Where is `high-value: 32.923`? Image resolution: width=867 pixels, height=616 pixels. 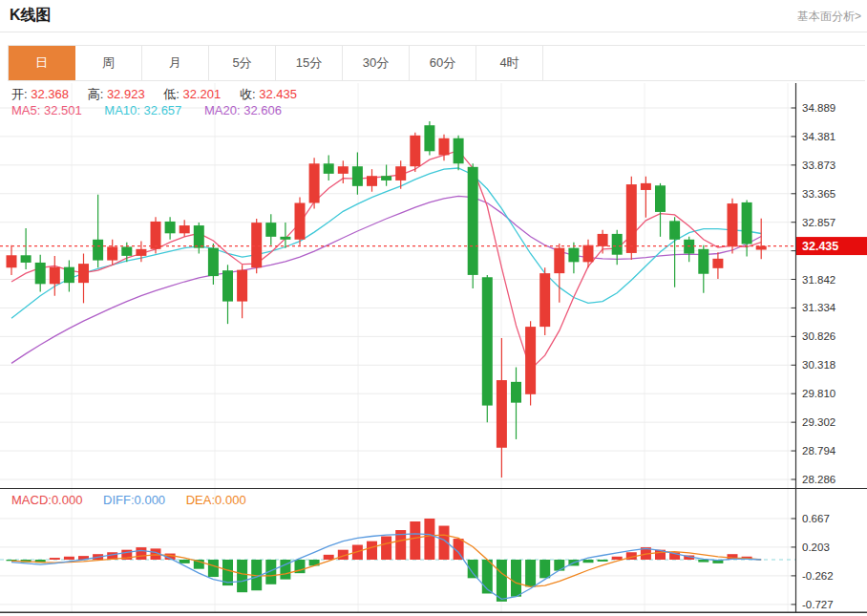
high-value: 32.923 is located at coordinates (126, 94).